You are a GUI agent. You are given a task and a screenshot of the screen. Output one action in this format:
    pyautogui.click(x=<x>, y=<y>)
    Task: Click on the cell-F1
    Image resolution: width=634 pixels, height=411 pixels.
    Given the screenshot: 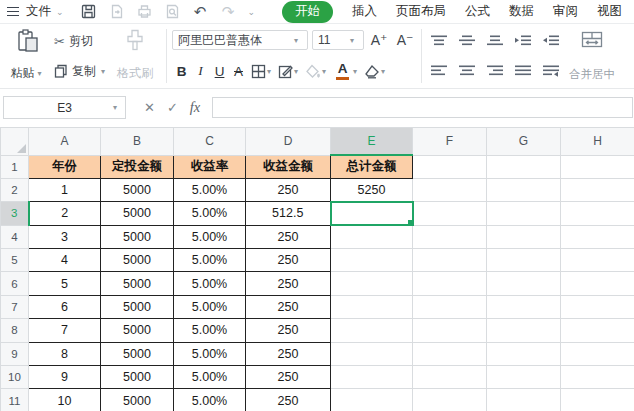 What is the action you would take?
    pyautogui.click(x=450, y=166)
    